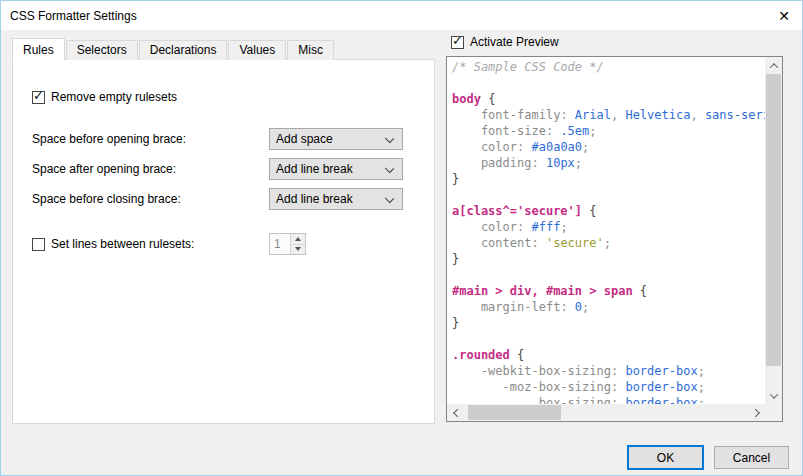 Image resolution: width=803 pixels, height=476 pixels. Describe the element at coordinates (608, 243) in the screenshot. I see `code-line: content: 'secure';` at that location.